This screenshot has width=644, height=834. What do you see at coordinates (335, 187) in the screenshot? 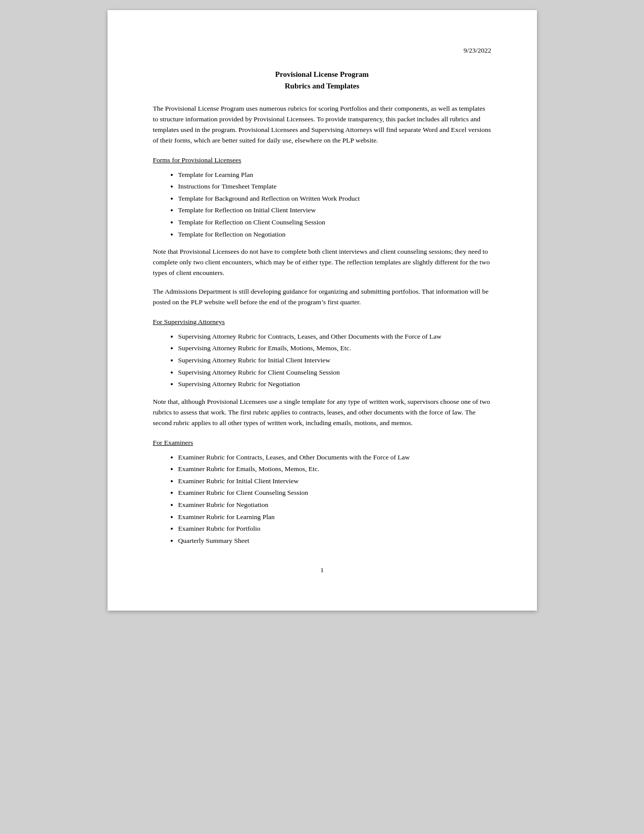
I see `list-item: Instructions for Timesheet Template` at bounding box center [335, 187].